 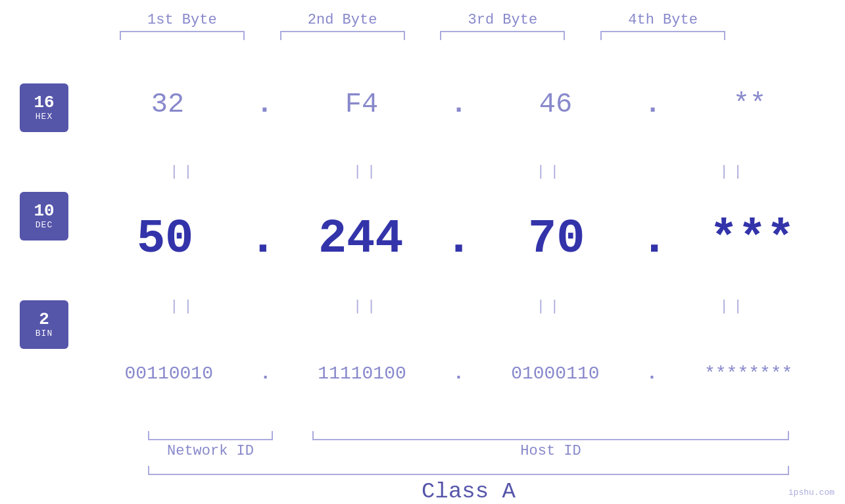 What do you see at coordinates (752, 239) in the screenshot?
I see `dec-byte-4: ***` at bounding box center [752, 239].